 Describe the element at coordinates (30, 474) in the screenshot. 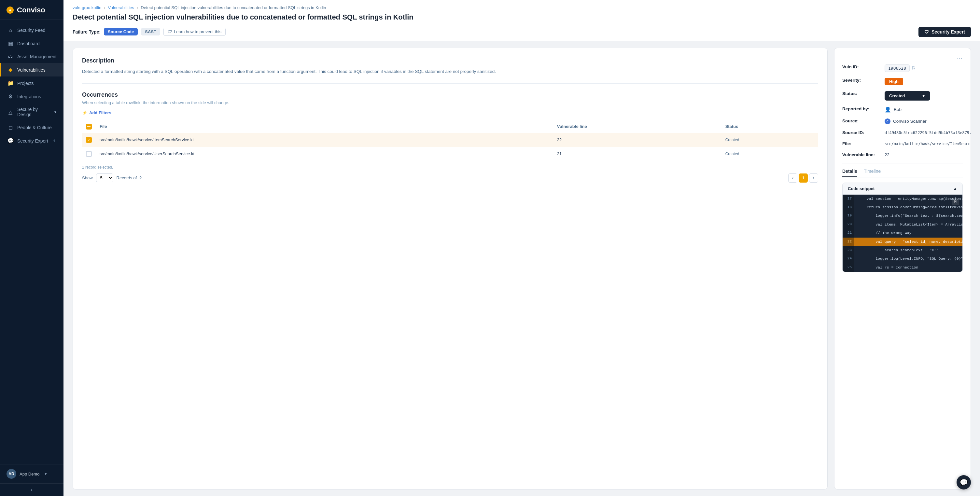

I see `user-name: App Demo` at that location.